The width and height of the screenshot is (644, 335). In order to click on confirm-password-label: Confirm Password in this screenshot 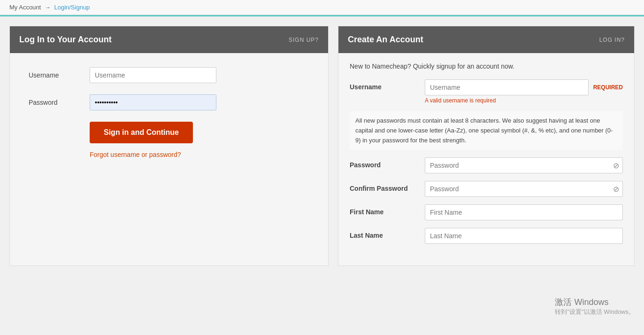, I will do `click(387, 187)`.